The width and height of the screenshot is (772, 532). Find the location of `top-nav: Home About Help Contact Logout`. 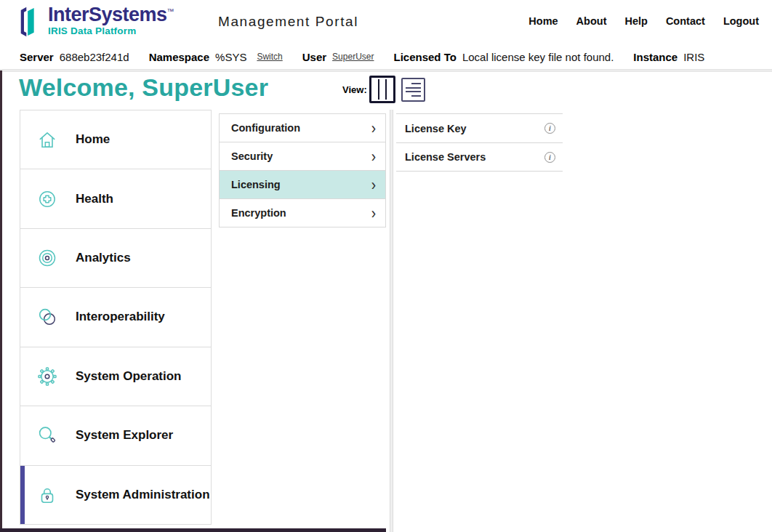

top-nav: Home About Help Contact Logout is located at coordinates (644, 21).